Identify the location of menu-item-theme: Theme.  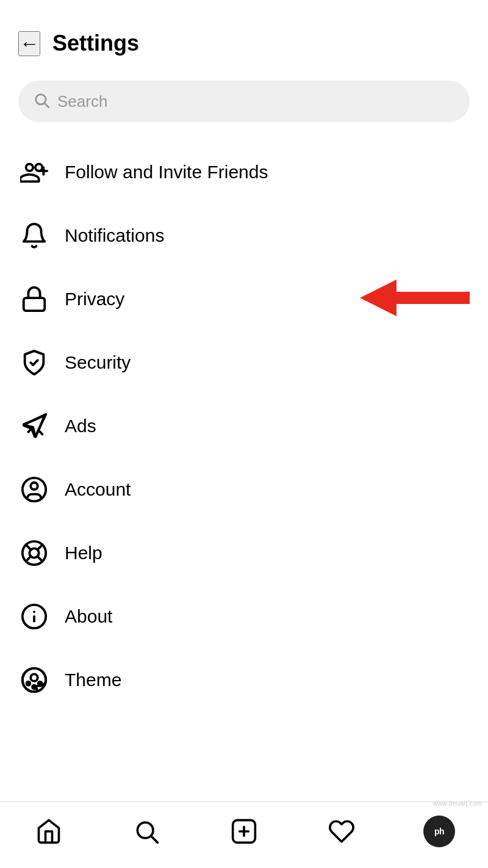
(244, 680).